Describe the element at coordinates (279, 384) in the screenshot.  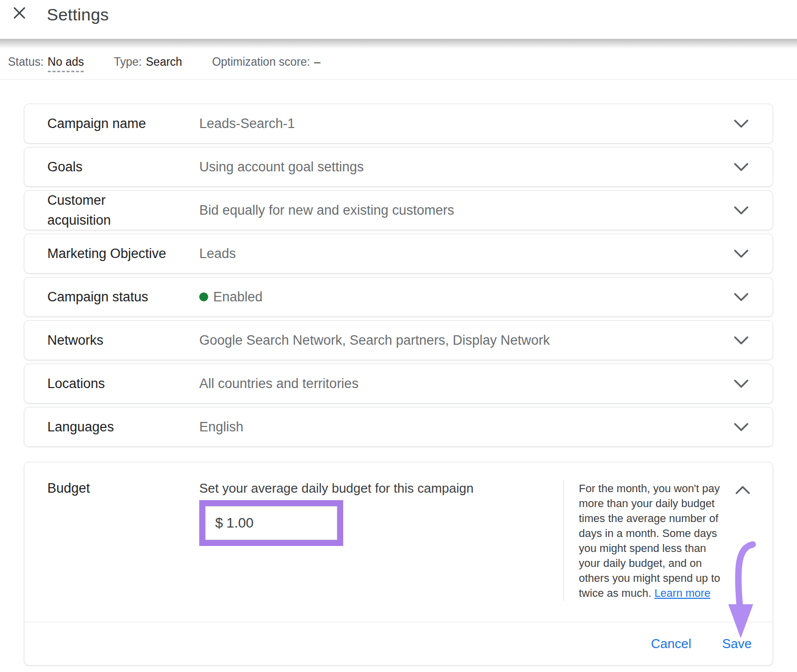
I see `setting-value-text: All countries and territories` at that location.